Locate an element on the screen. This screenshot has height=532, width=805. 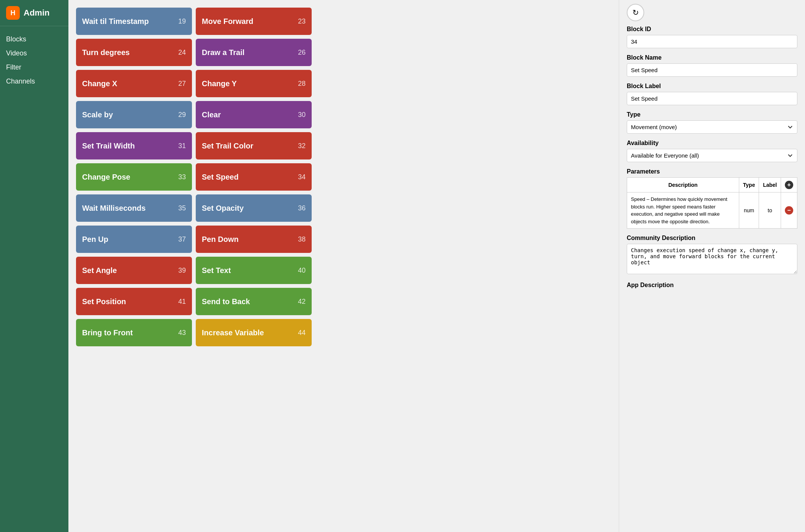
sidebar: H Admin BlocksVideosFilterChannels is located at coordinates (34, 266).